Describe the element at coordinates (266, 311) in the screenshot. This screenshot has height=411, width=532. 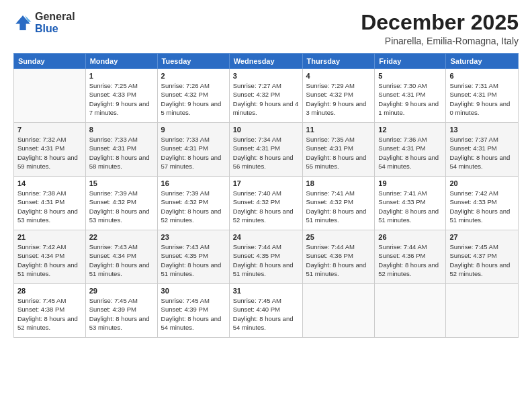
I see `calendar-cell: 31Sunrise: 7:45 AMSunset: 4:40 PMDayligh…` at that location.